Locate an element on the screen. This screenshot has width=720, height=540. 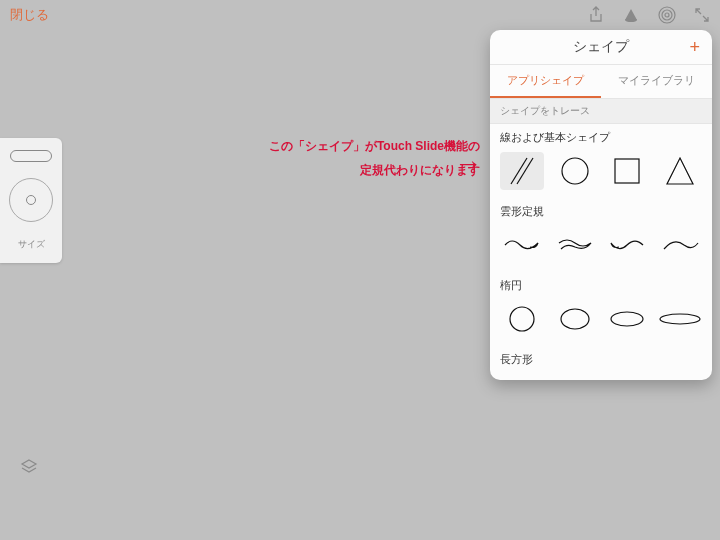
tab-app-shapes: アプリシェイプ is located at coordinates (546, 82).